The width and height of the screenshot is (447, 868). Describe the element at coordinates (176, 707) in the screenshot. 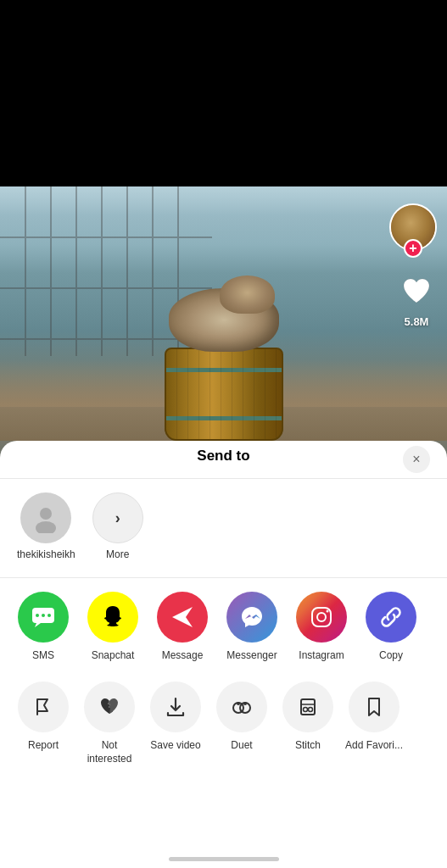

I see `save-video-icon` at that location.